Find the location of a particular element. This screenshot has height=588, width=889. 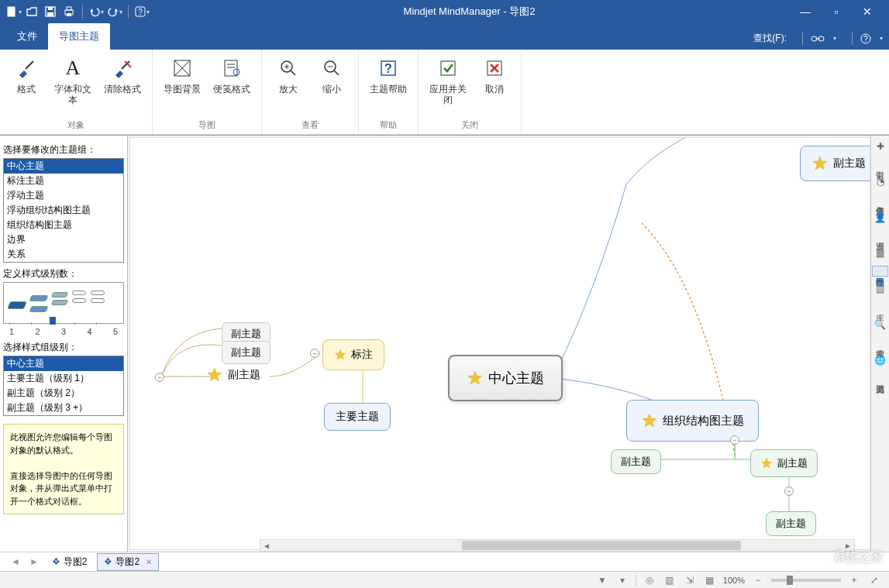

topic-sub-green: ★ 副主题 is located at coordinates (784, 463).